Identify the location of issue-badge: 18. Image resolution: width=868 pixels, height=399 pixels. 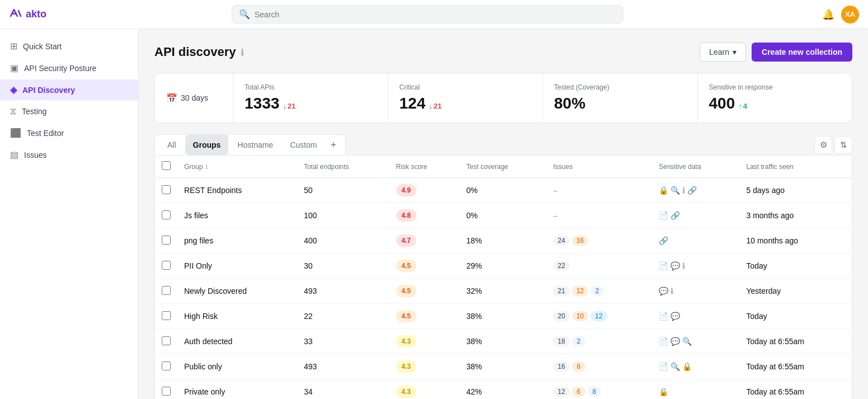
(561, 341).